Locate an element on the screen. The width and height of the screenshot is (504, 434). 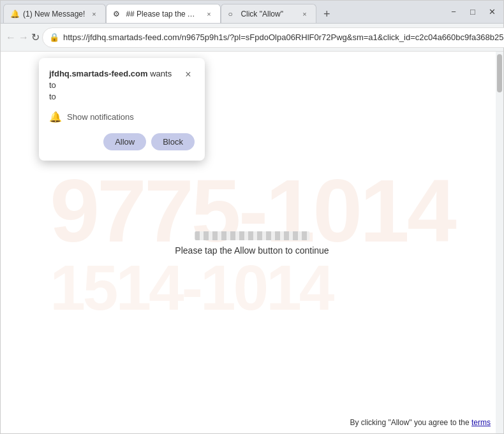
tab-1-title: (1) New Message! is located at coordinates (54, 14).